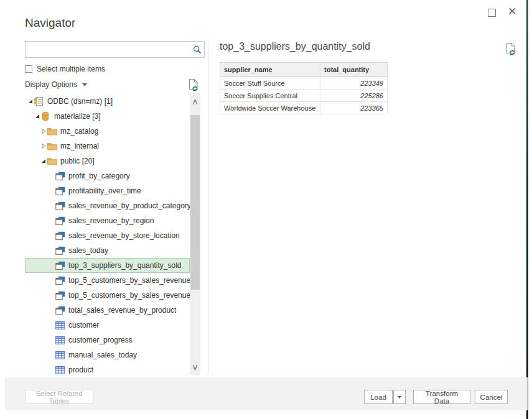  I want to click on background-window-edge, so click(528, 210).